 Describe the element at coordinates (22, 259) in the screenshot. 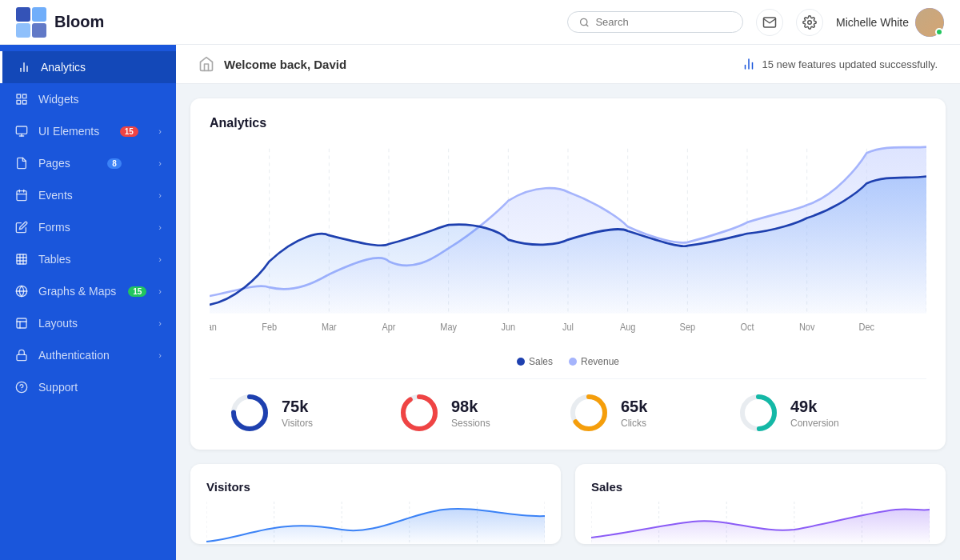

I see `tables-icon` at that location.